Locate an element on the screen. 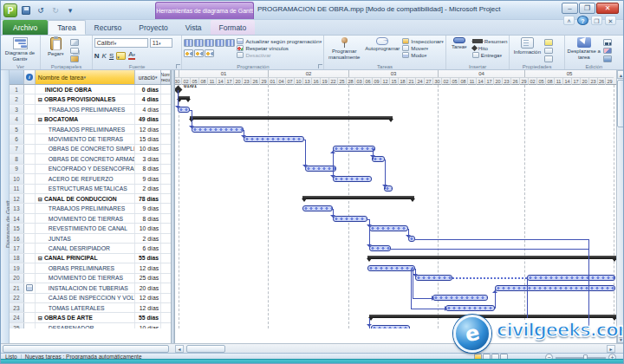  row-number: 7 is located at coordinates (17, 149).